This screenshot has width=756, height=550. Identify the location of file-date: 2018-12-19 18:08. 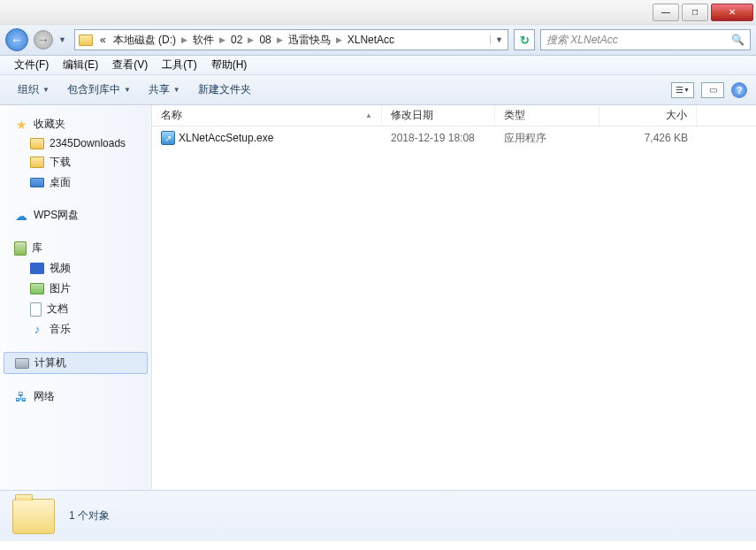
(433, 138).